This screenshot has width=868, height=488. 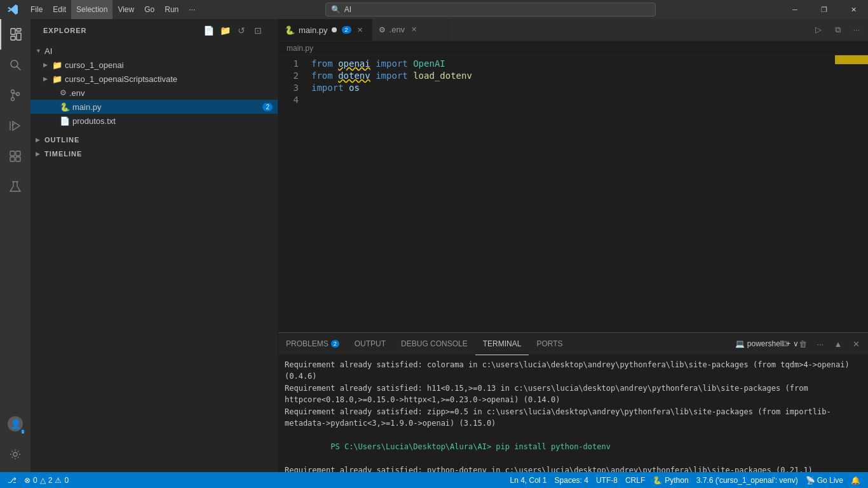 I want to click on new-file-button: 📄, so click(x=208, y=30).